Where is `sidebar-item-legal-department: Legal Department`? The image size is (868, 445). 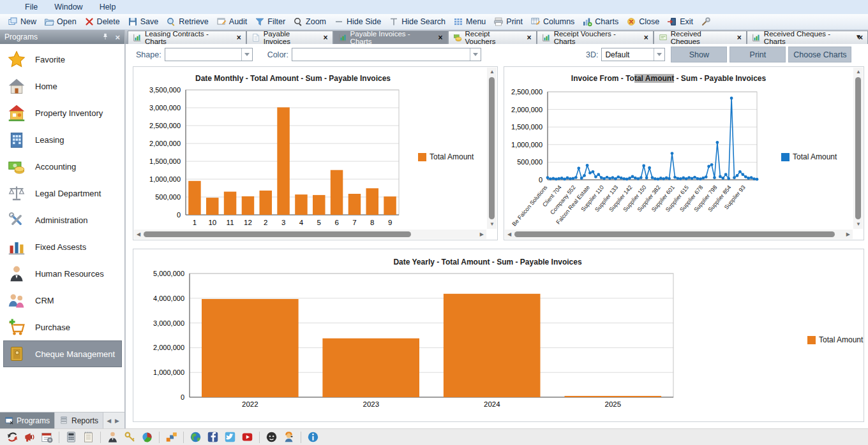
sidebar-item-legal-department: Legal Department is located at coordinates (62, 193).